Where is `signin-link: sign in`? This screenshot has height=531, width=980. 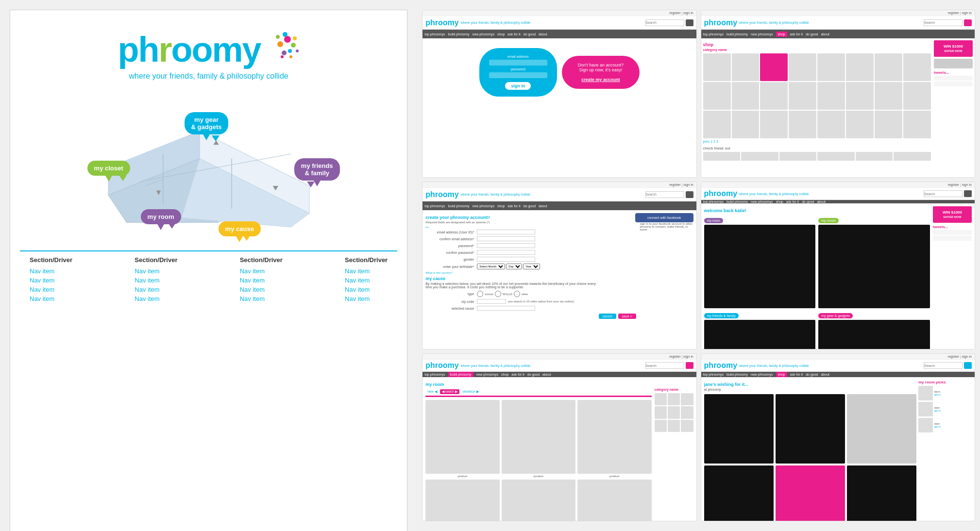 signin-link: sign in is located at coordinates (688, 13).